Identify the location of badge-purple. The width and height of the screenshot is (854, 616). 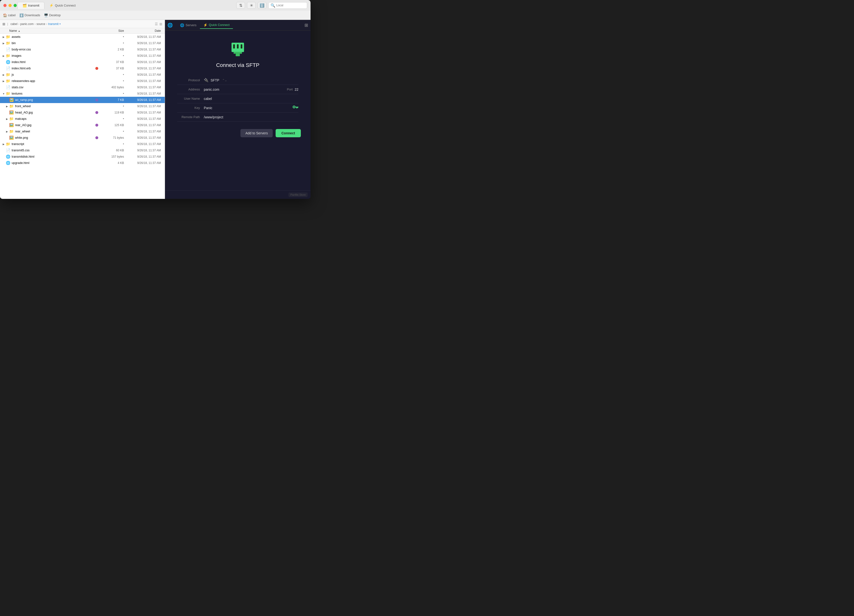
(97, 100).